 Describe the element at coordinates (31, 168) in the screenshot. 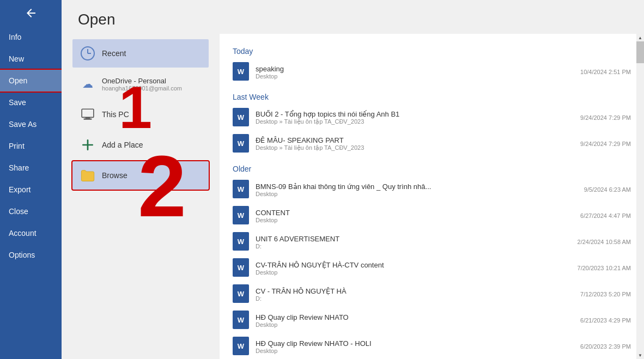

I see `sidebar-item-share: Share` at that location.